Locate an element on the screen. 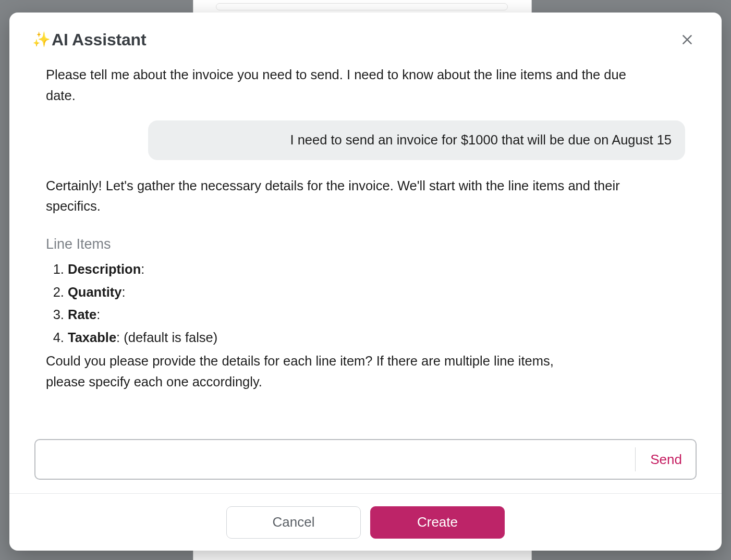  list-item: Rate: is located at coordinates (351, 315).